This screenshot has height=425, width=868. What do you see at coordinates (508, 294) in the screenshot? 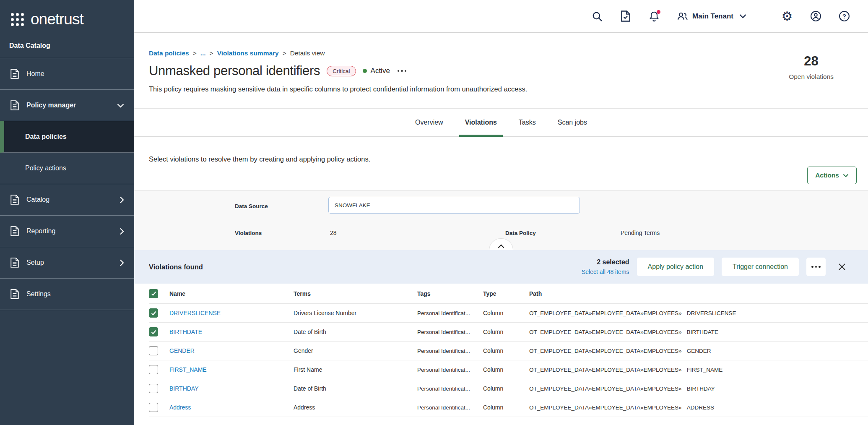
I see `table-header-row: Name Terms Tags Type Path` at bounding box center [508, 294].